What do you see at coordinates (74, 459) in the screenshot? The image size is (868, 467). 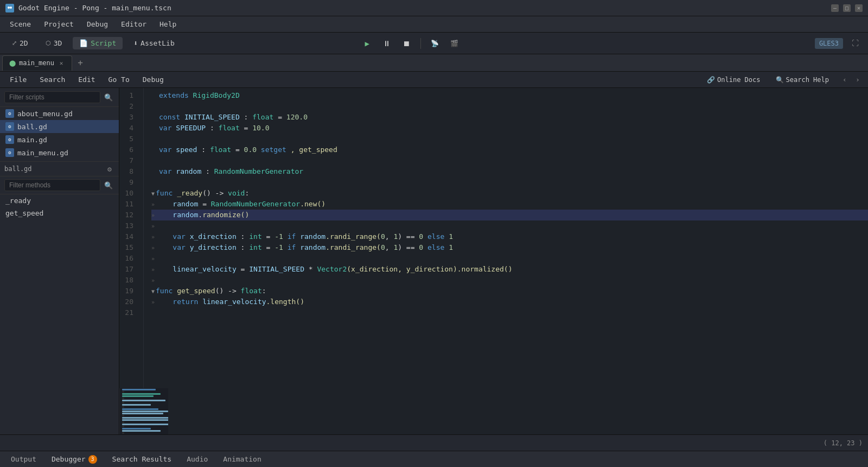 I see `debugger-tab: Debugger 3` at bounding box center [74, 459].